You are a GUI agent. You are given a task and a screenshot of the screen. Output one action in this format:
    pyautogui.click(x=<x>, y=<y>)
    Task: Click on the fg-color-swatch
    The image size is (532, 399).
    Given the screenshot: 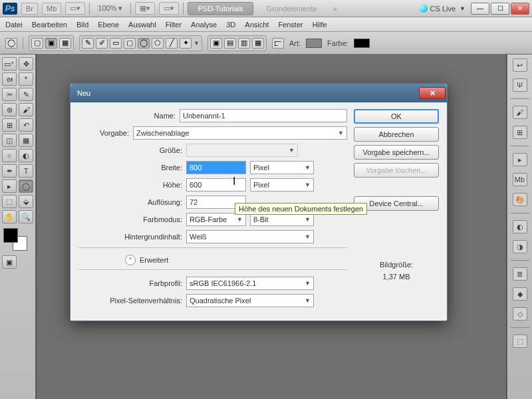 What is the action you would take?
    pyautogui.click(x=11, y=235)
    